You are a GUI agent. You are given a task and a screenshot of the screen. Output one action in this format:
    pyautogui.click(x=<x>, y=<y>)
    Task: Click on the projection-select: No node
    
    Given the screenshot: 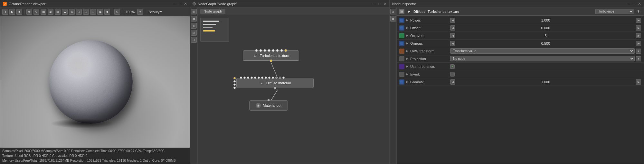 What is the action you would take?
    pyautogui.click(x=542, y=59)
    